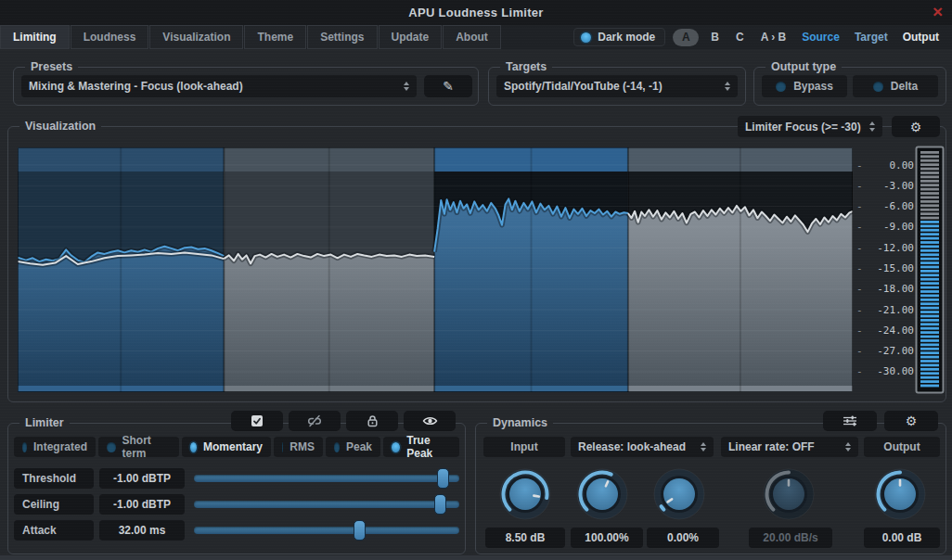 The height and width of the screenshot is (560, 952). I want to click on preset-select: Mixing & Mastering - Focus (look-ahead), so click(219, 86).